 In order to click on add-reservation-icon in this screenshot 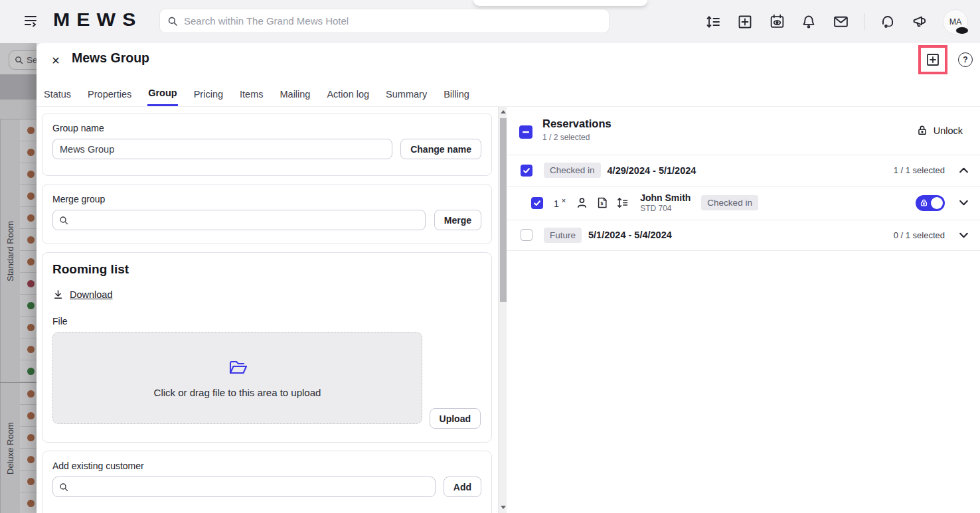, I will do `click(933, 60)`.